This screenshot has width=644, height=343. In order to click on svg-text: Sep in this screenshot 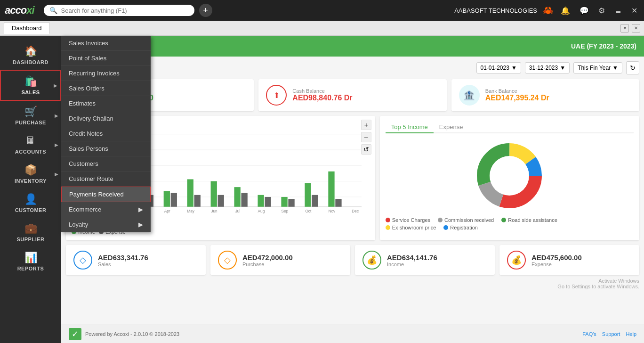, I will do `click(285, 211)`.